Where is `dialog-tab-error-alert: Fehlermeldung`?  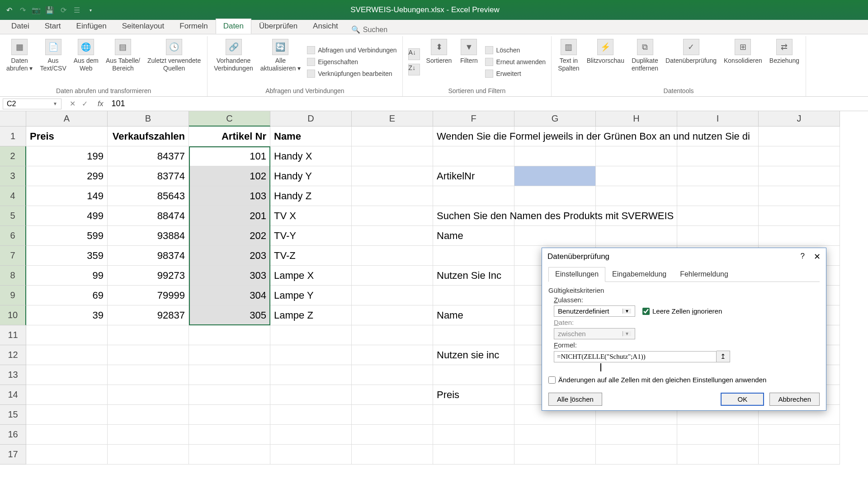 dialog-tab-error-alert: Fehlermeldung is located at coordinates (704, 274).